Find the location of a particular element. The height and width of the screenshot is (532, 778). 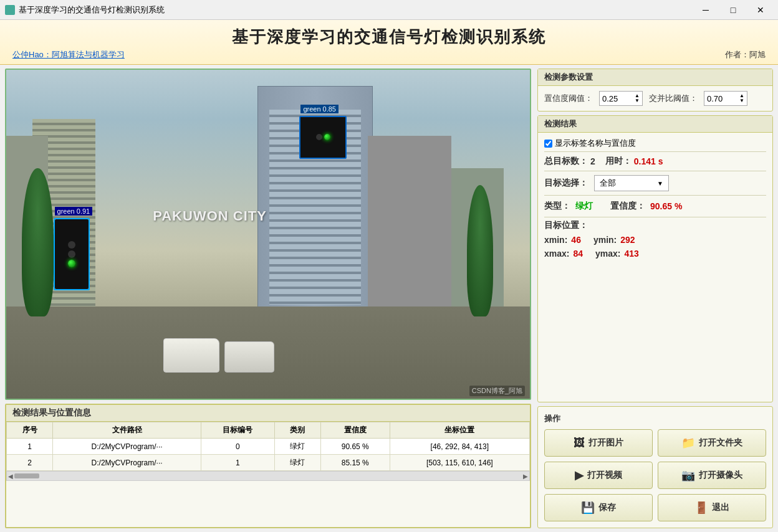

ops-panel: 操作 🖼 打开图片 📁 打开文件夹 ▶ 打开视频 📷 打开摄像头 is located at coordinates (655, 467).